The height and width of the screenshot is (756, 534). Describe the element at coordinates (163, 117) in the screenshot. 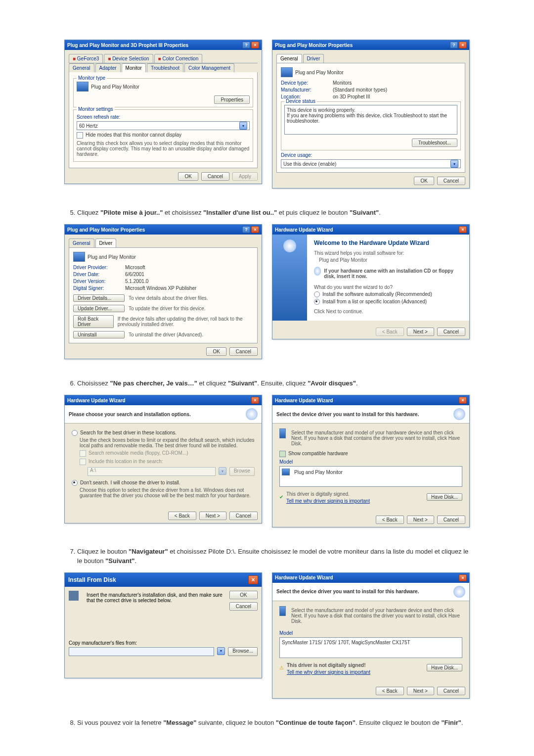

I see `refresh-rate-label: Screen refresh rate:` at that location.